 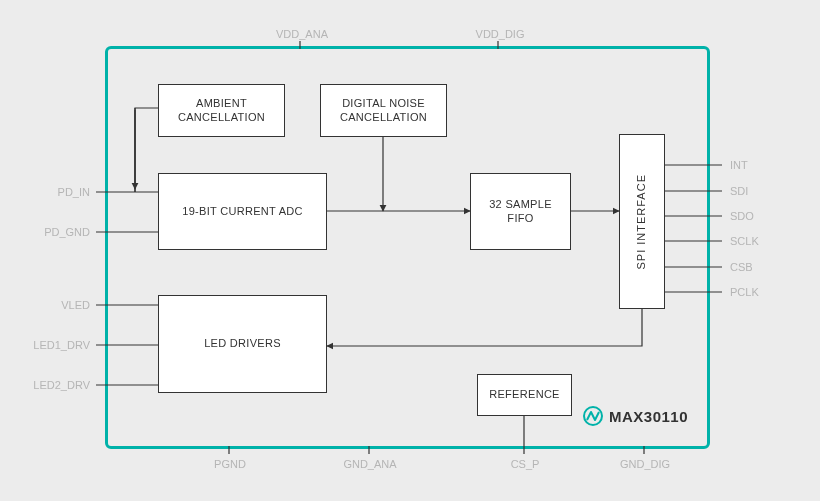 I want to click on pin-led2-drv: LED2_DRV, so click(x=60, y=385).